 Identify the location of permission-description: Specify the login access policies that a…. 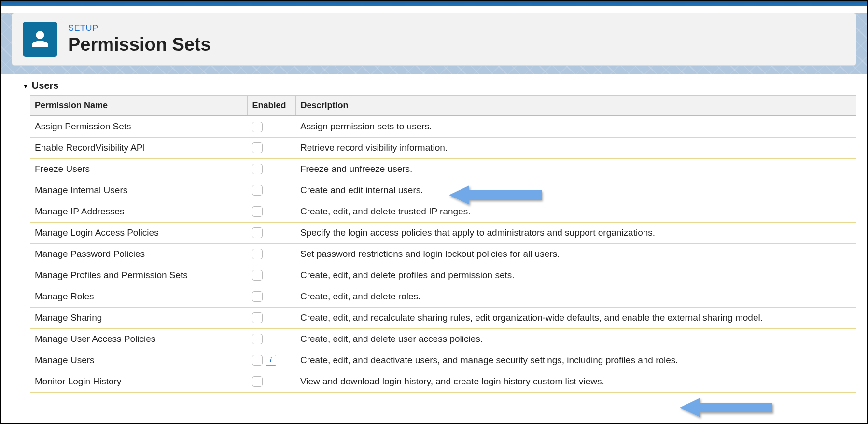
(576, 233).